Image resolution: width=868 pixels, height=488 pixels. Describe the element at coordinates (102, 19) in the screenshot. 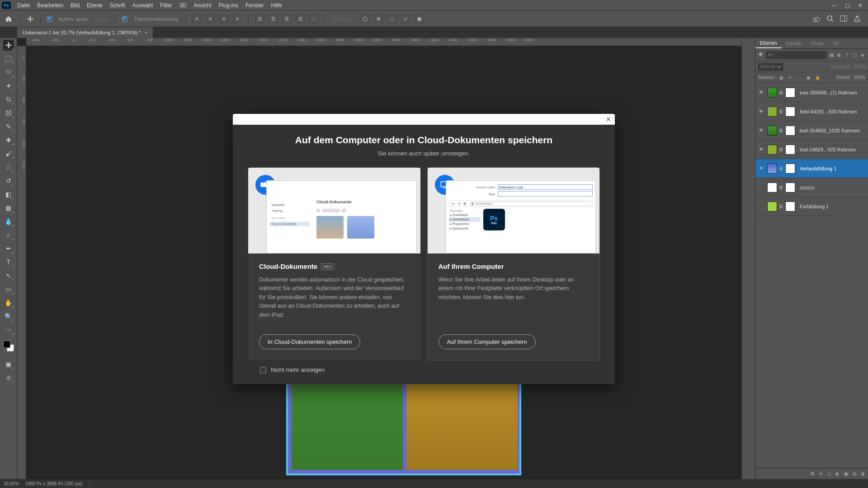

I see `auto-select-mode: Ebene` at that location.